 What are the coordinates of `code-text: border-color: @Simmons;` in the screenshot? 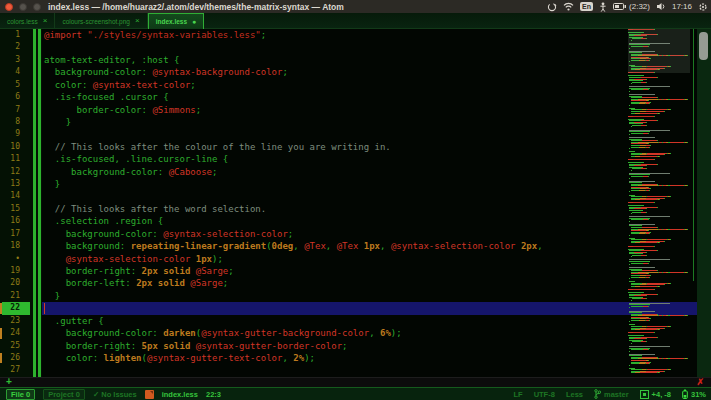 It's located at (122, 110).